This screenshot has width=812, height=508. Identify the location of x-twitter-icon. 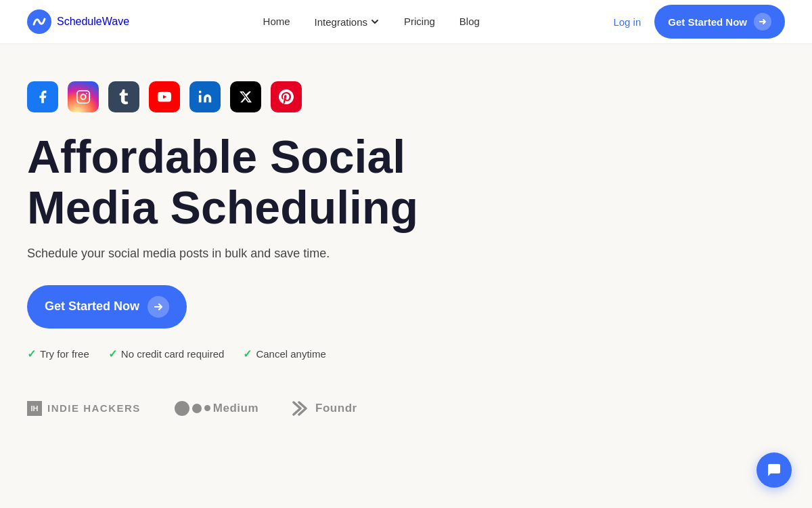
(246, 97).